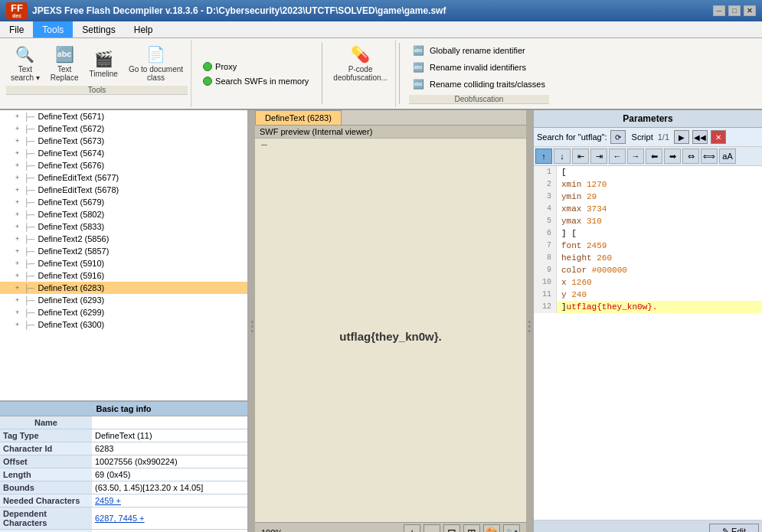 This screenshot has width=762, height=532. Describe the element at coordinates (734, 11) in the screenshot. I see `maximize-button: □` at that location.